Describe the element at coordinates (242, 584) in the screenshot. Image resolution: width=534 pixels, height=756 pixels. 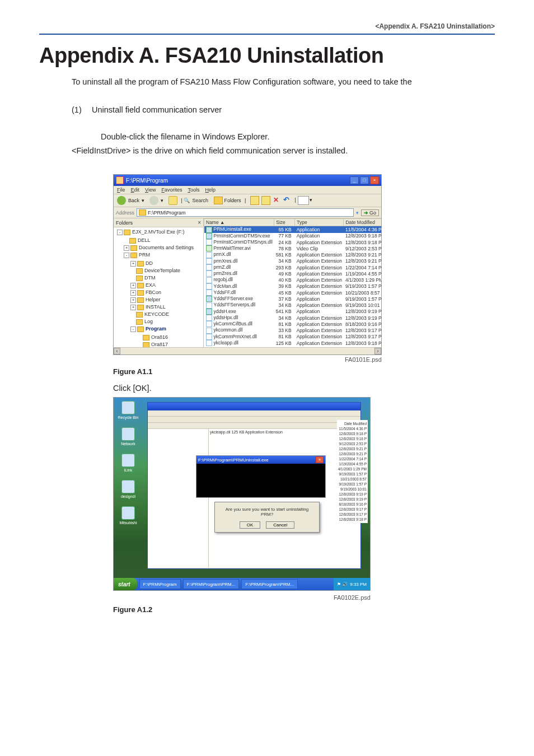
I see `taskbar: start F:\PRM\ProgramF:\PRM\Program\PRM..…` at that location.